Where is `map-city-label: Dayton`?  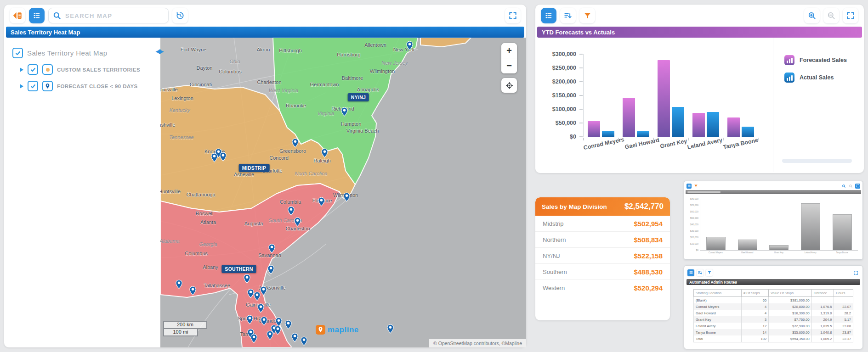
map-city-label: Dayton is located at coordinates (205, 68).